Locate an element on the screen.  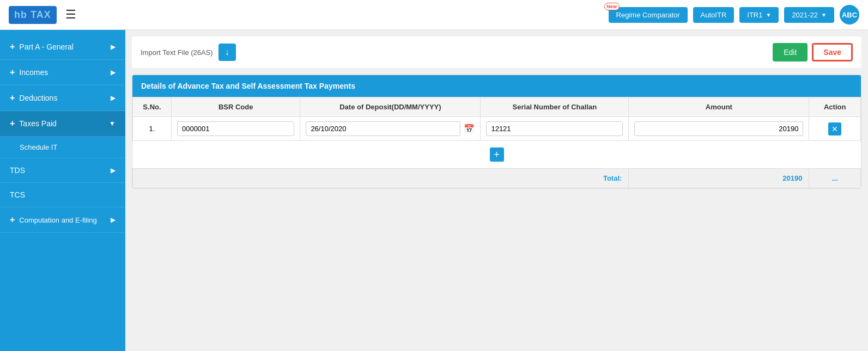
sidebar-item-computation: + Computation and E-filing ▶ is located at coordinates (63, 220).